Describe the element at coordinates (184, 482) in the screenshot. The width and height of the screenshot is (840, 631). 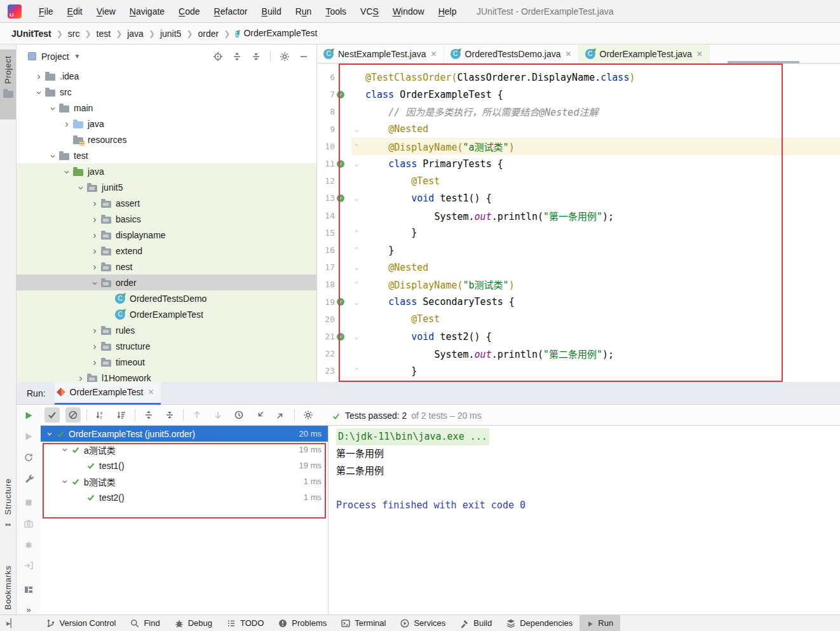
I see `test-result-b测试类: b测试类 1 ms` at that location.